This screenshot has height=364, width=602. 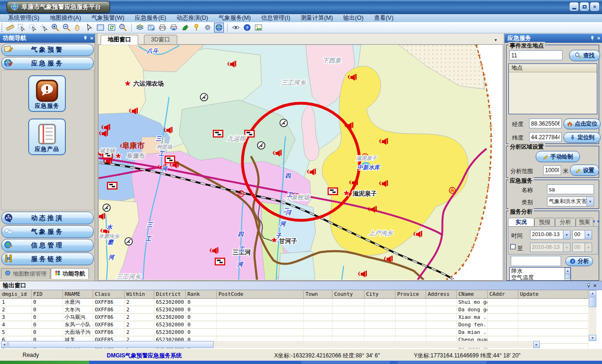 What do you see at coordinates (108, 294) in the screenshot?
I see `column-header: Class` at bounding box center [108, 294].